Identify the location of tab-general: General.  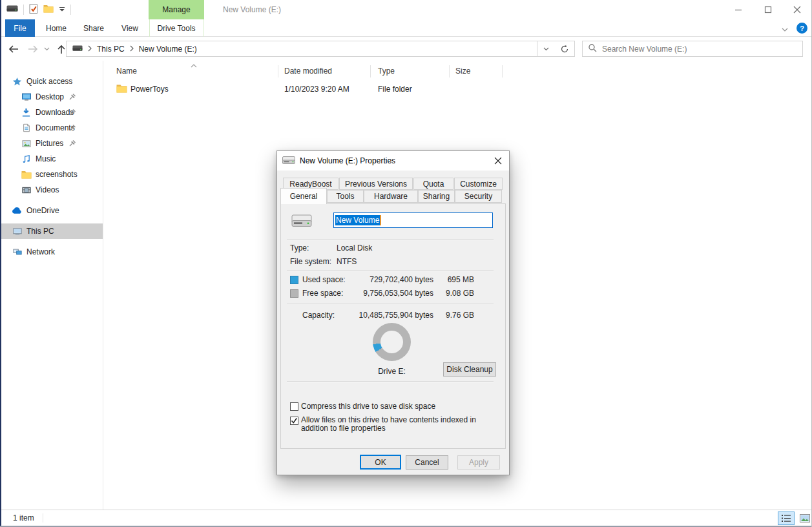
(304, 196).